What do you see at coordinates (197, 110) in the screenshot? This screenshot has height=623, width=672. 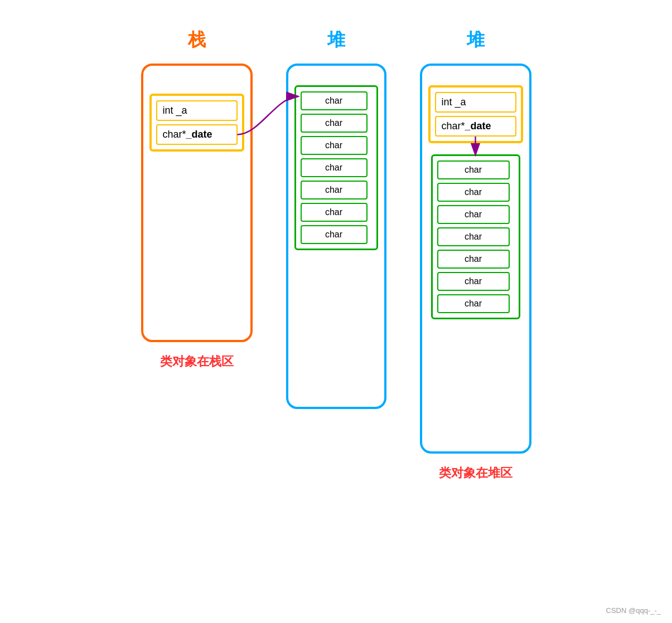 I see `stack-int-a: int _a` at bounding box center [197, 110].